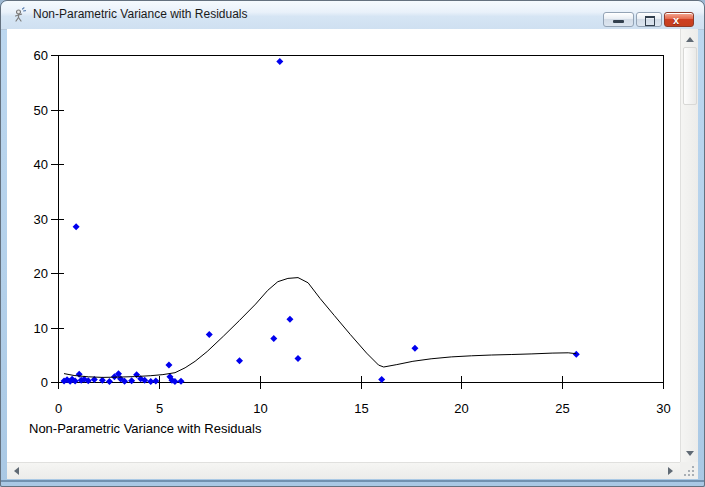 The width and height of the screenshot is (705, 487). I want to click on window-icon, so click(19, 15).